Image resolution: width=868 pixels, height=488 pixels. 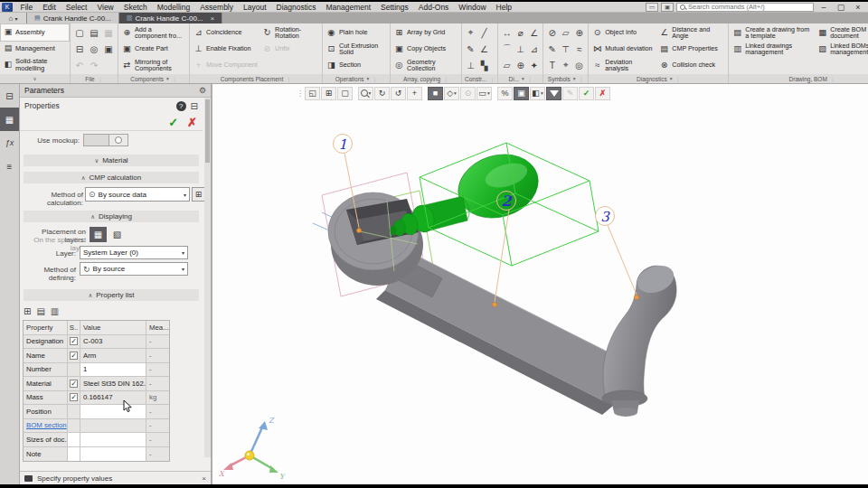 What do you see at coordinates (470, 49) in the screenshot?
I see `construction-sketch-icon: ✎` at bounding box center [470, 49].